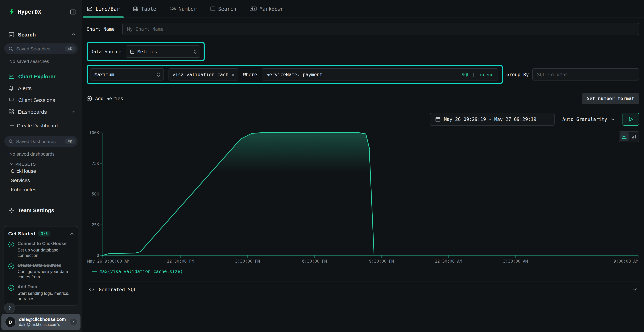  Describe the element at coordinates (624, 136) in the screenshot. I see `line-chart-toggle-button` at that location.